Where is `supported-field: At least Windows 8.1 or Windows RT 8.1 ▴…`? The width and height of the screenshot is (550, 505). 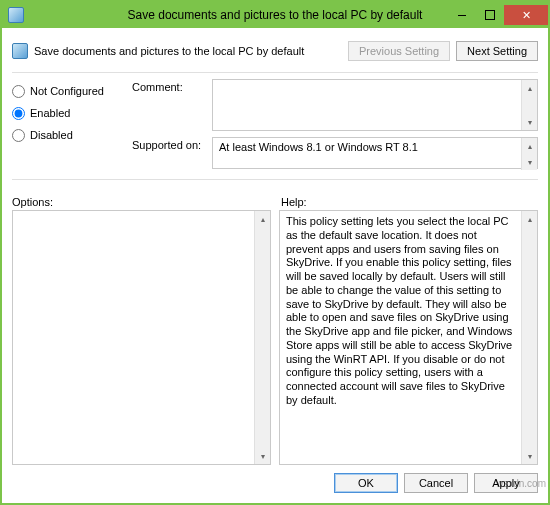 supported-field: At least Windows 8.1 or Windows RT 8.1 ▴… is located at coordinates (375, 153).